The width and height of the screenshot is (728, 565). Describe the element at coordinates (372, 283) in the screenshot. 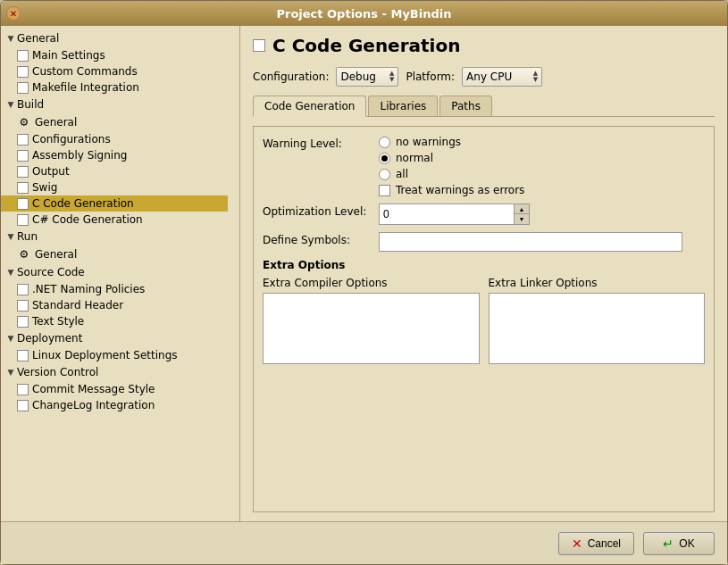

I see `extra-compiler-label: Extra Compiler Options` at that location.